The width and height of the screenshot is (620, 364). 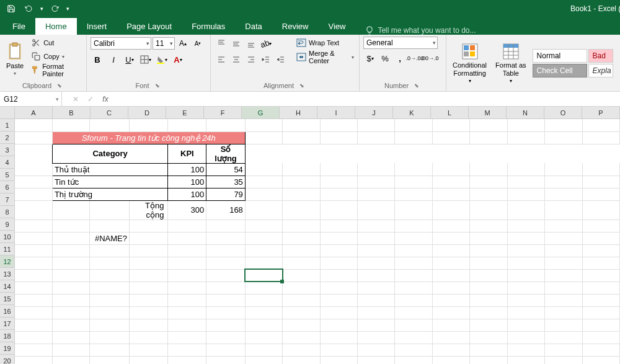 What do you see at coordinates (97, 60) in the screenshot?
I see `bold-button: B` at bounding box center [97, 60].